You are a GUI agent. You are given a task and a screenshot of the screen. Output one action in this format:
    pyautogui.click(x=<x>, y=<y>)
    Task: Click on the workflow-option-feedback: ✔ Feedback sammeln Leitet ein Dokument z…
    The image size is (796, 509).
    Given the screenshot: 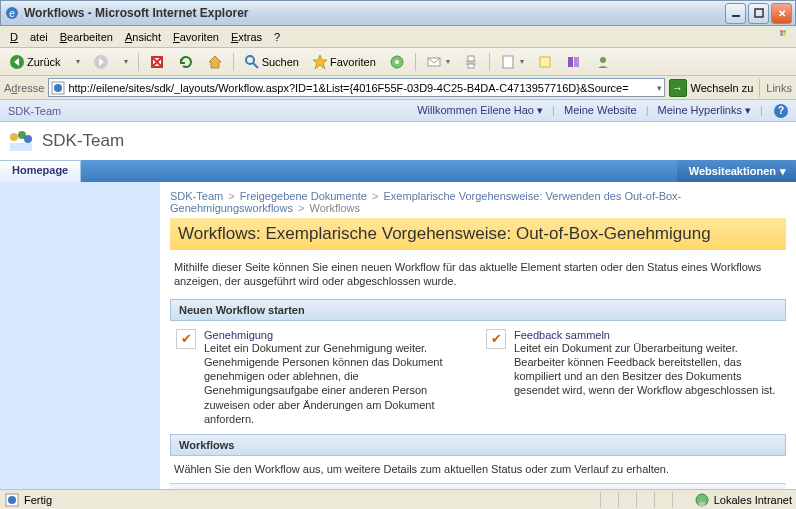 What is the action you would take?
    pyautogui.click(x=633, y=378)
    